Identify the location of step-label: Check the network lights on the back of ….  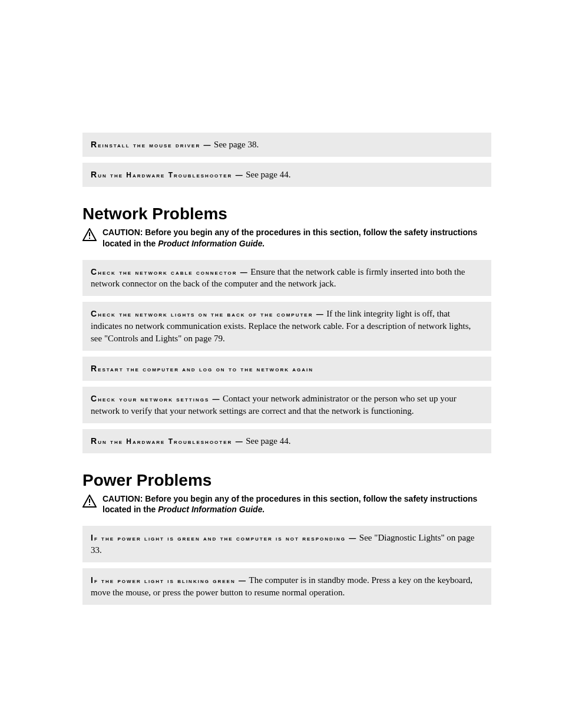
(207, 314).